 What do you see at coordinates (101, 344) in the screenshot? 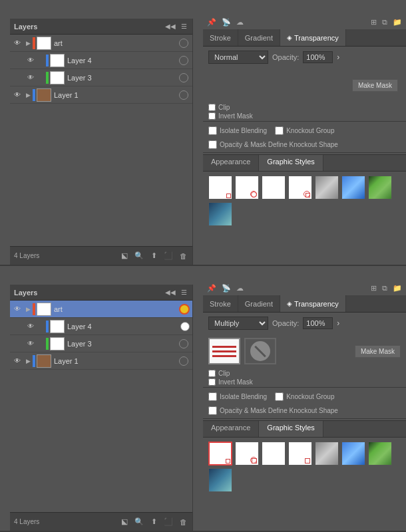
I see `layer-row-3-2: 👁 Layer 3` at bounding box center [101, 344].